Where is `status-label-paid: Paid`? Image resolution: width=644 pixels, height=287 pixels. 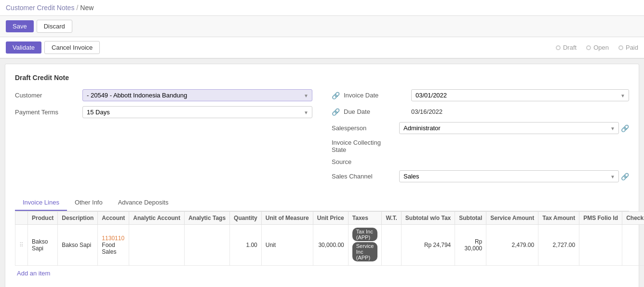 status-label-paid: Paid is located at coordinates (632, 47).